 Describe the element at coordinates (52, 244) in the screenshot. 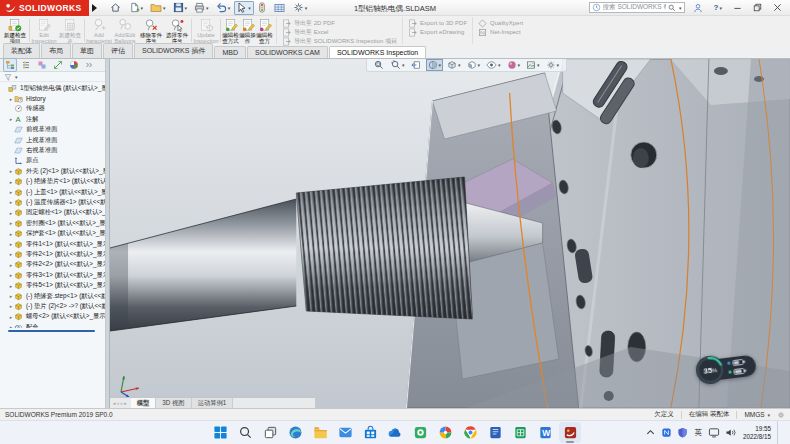

I see `feature-tree-item: ▸ 零件1<1> (默认<<默认>_显示状态` at that location.